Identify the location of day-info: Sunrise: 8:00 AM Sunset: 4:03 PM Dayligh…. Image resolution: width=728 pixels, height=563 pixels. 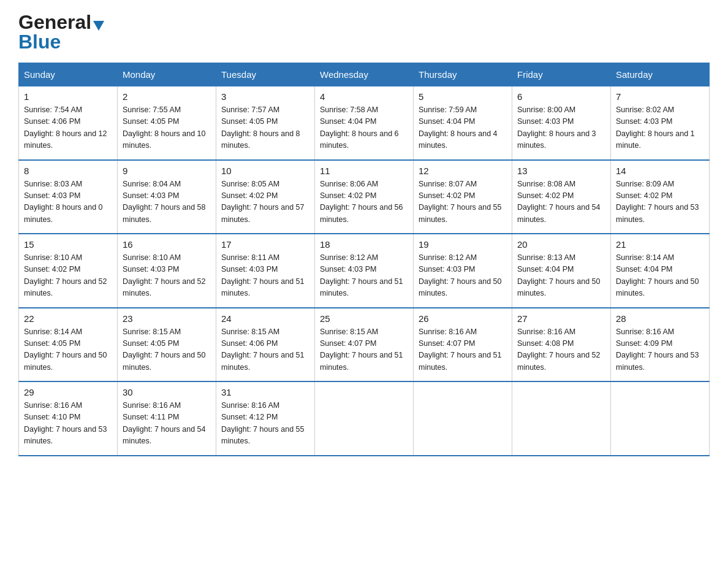
(561, 128).